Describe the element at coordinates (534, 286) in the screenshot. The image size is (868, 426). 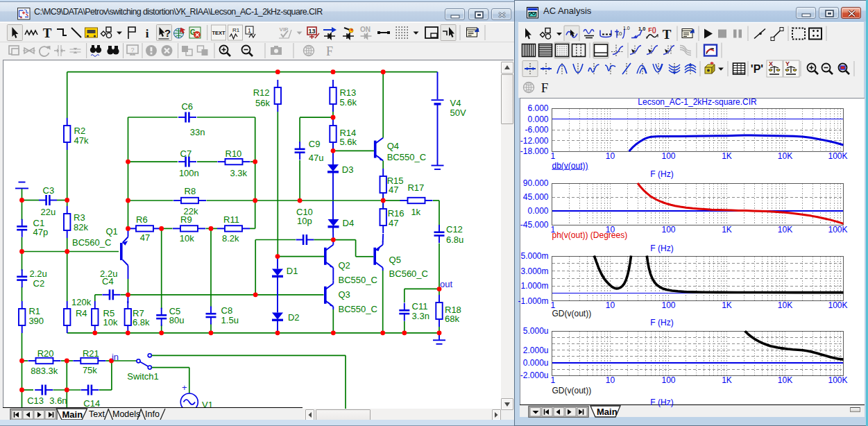
I see `svg-text: 1.000m` at that location.